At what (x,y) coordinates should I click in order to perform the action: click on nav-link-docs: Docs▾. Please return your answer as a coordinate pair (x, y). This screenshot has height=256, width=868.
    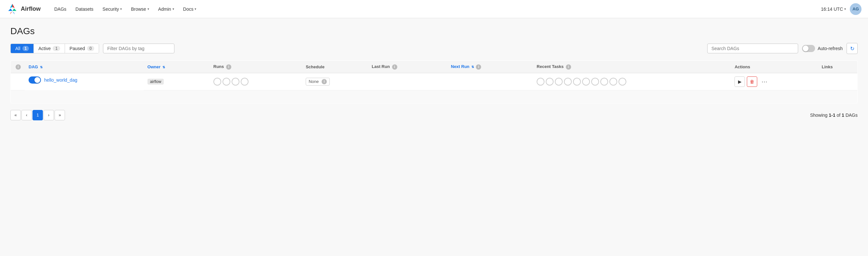
    Looking at the image, I should click on (190, 9).